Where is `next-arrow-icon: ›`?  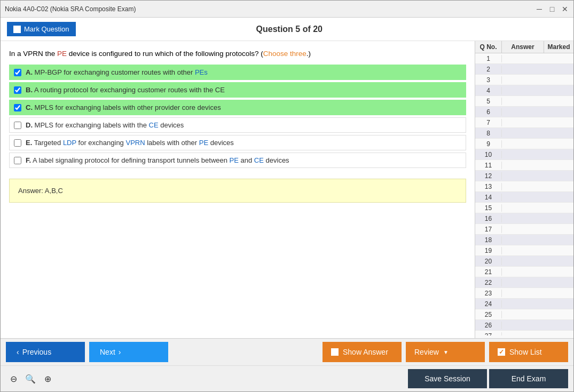 next-arrow-icon: › is located at coordinates (120, 352).